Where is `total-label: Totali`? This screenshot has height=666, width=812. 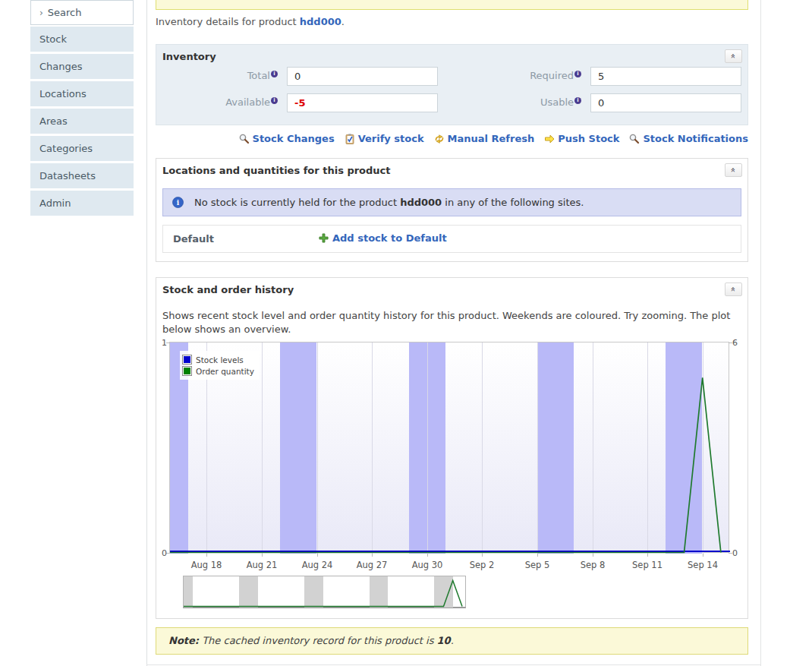 total-label: Totali is located at coordinates (217, 76).